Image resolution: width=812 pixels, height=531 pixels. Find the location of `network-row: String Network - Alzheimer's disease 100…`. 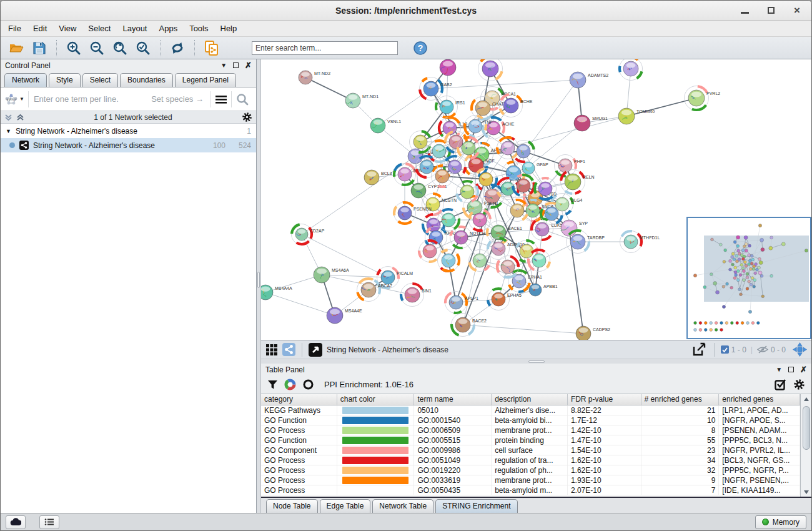

network-row: String Network - Alzheimer's disease 100… is located at coordinates (129, 145).